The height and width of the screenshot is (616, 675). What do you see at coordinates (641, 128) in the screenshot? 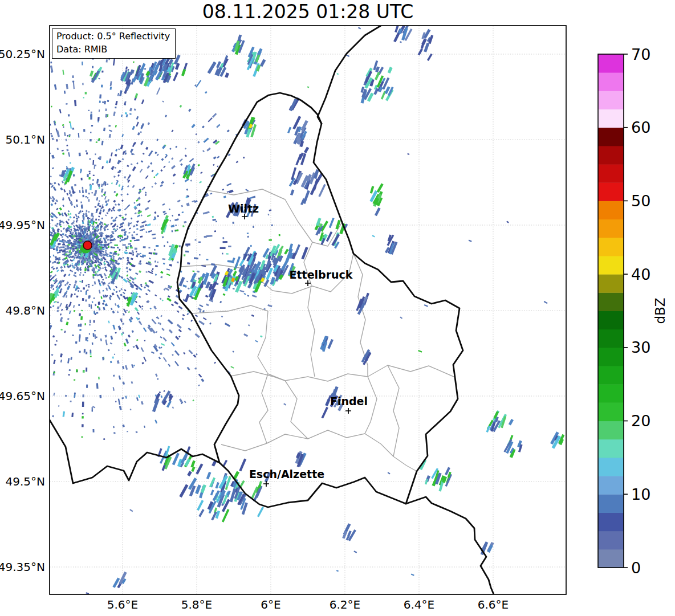
I see `colorbar-tick-label: 60` at bounding box center [641, 128].